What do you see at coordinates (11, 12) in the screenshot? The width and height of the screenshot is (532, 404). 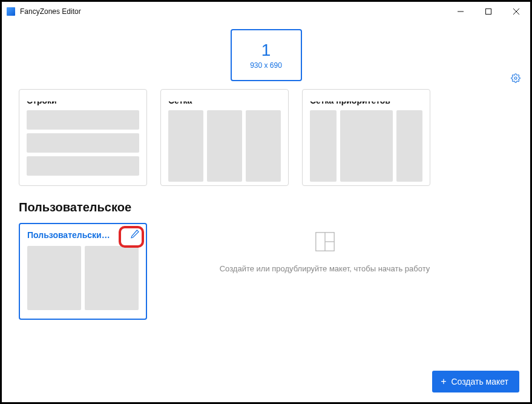 I see `app-icon` at bounding box center [11, 12].